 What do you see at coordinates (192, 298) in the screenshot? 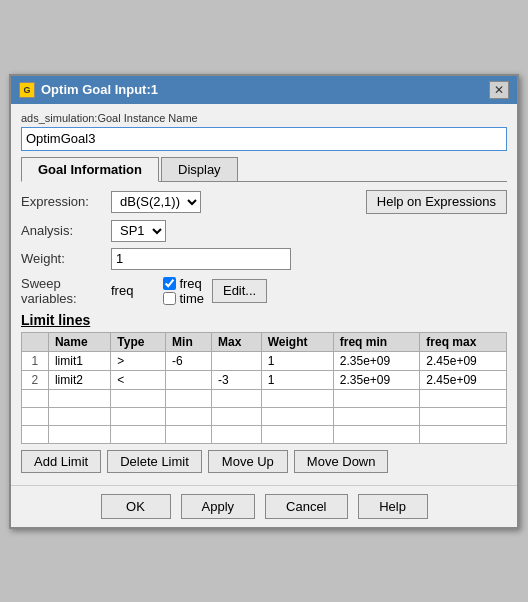
I see `time-label: time` at bounding box center [192, 298].